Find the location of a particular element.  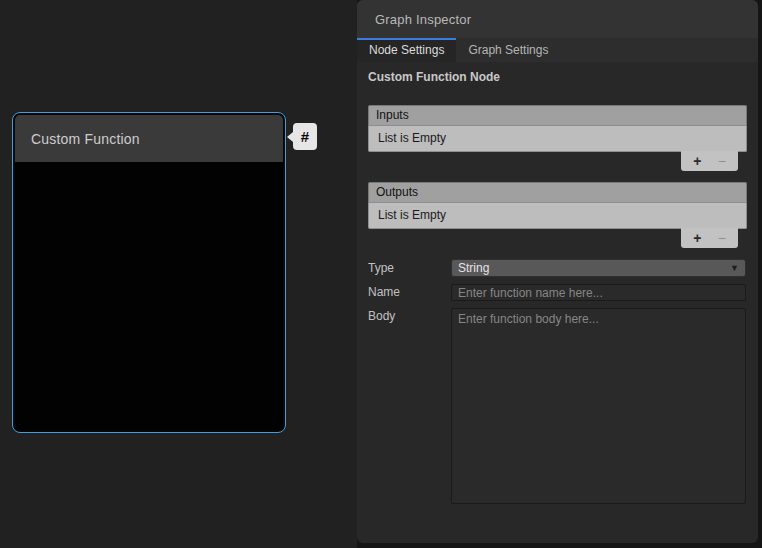

inputs-list-title: Inputs is located at coordinates (392, 115).